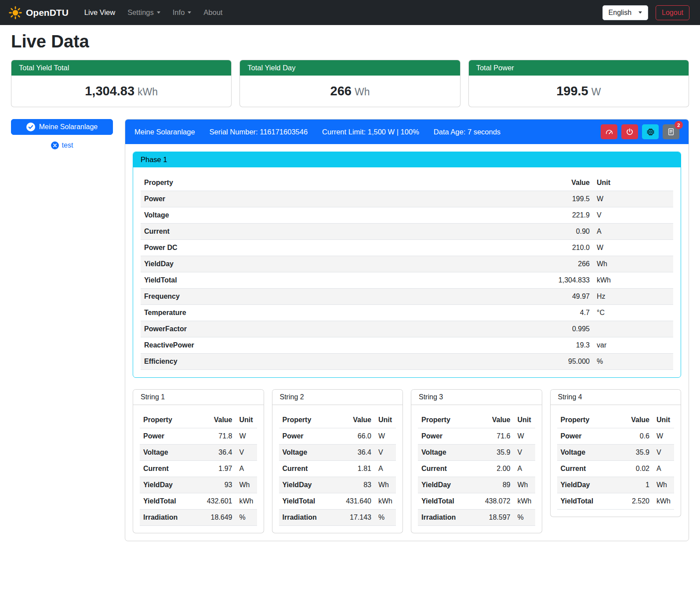  What do you see at coordinates (215, 437) in the screenshot?
I see `value-cell: 71.8` at bounding box center [215, 437].